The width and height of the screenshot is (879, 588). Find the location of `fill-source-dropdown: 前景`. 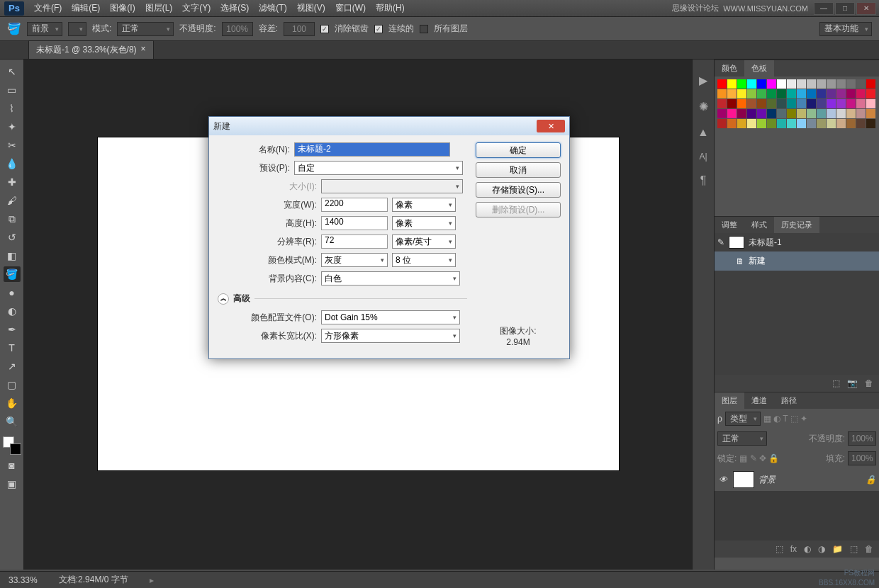

fill-source-dropdown: 前景 is located at coordinates (45, 29).